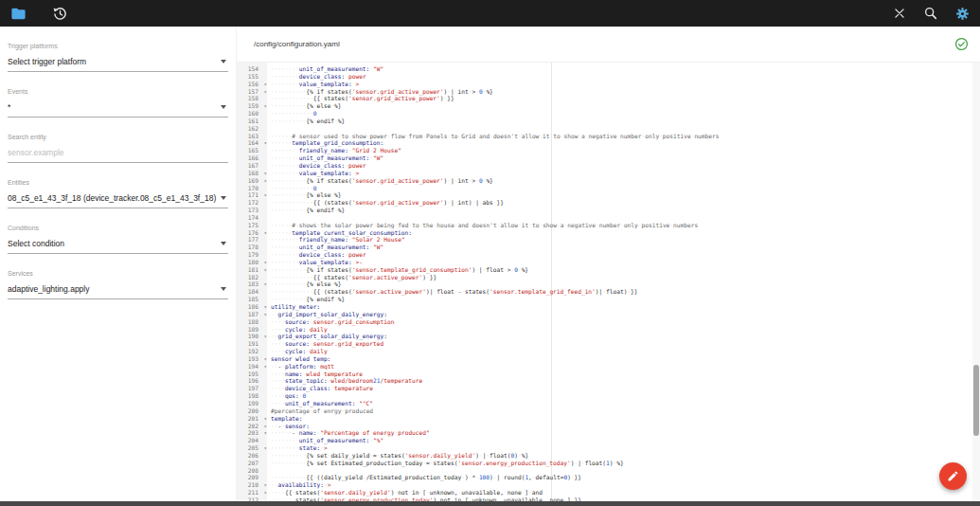 The image size is (980, 506). Describe the element at coordinates (117, 201) in the screenshot. I see `entities-select: 08_c5_e1_43_3f_18 (device_tracker.08_c5_…` at that location.